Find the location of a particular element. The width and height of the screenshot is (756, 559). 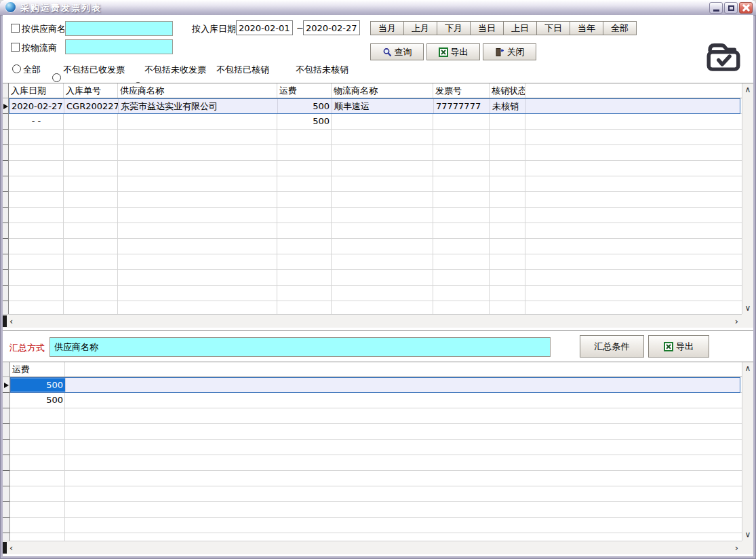

cell-invoice-no is located at coordinates (461, 122).